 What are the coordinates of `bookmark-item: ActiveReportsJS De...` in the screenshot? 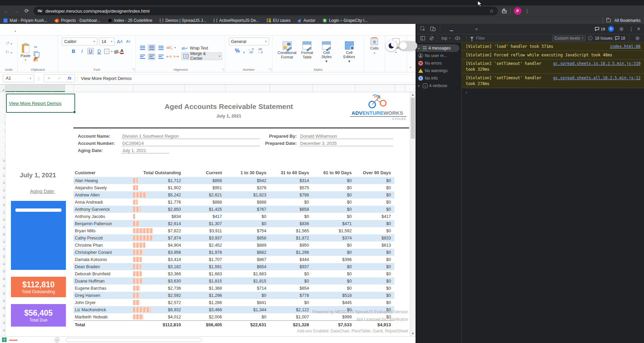 It's located at (236, 20).